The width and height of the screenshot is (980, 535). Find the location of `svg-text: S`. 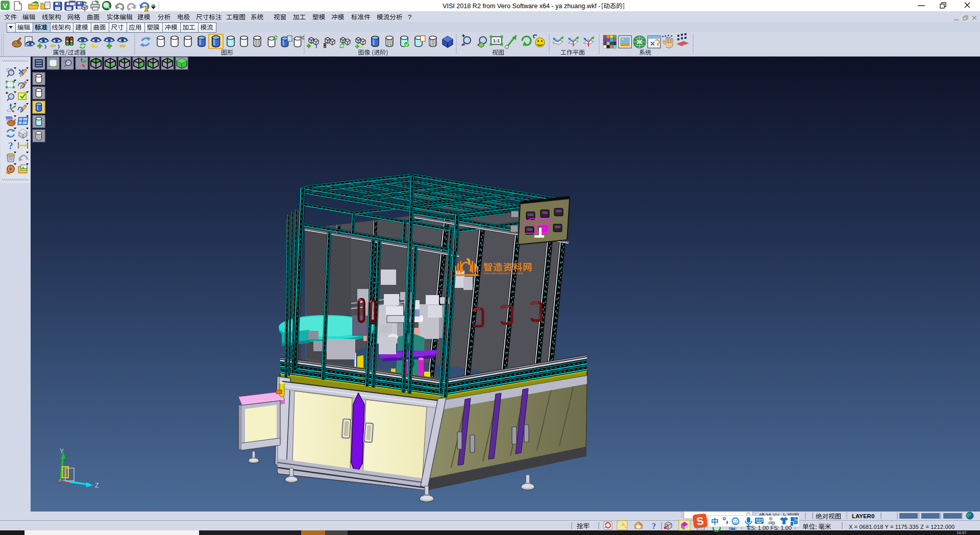

svg-text: S is located at coordinates (700, 521).